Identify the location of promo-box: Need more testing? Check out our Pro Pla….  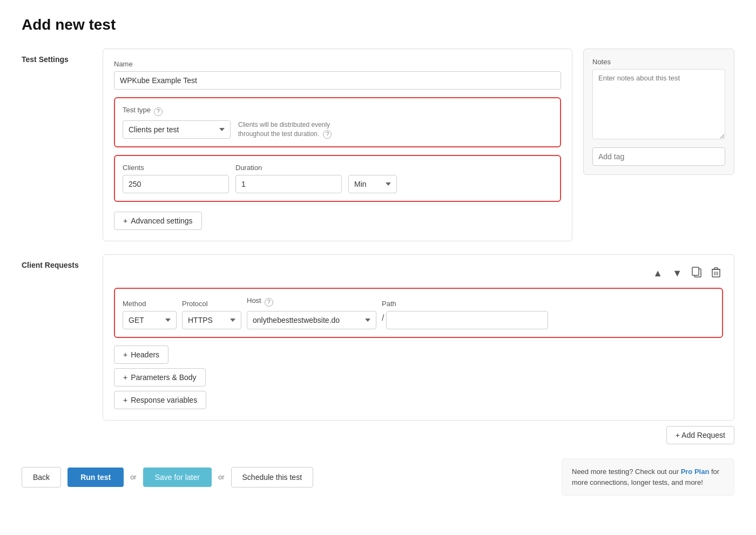
(648, 477).